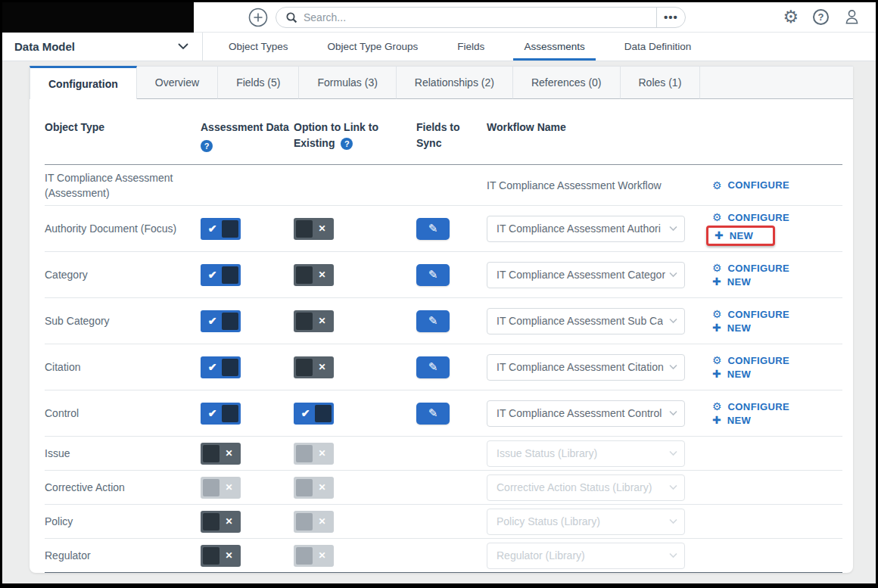 The height and width of the screenshot is (588, 878). I want to click on nav-tab-object-types: Object Types, so click(259, 47).